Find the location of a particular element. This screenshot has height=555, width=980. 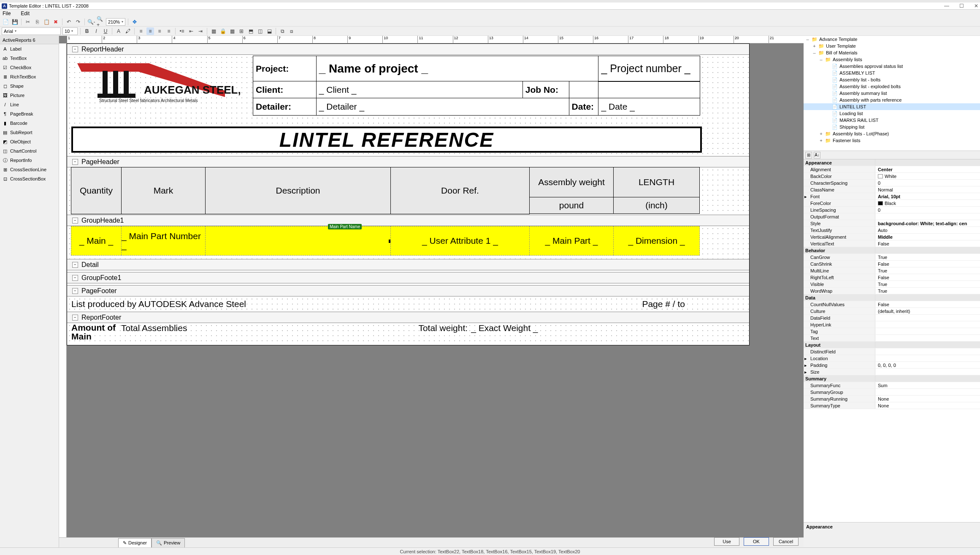

property-row: CharacterSpacing0 is located at coordinates (892, 183).